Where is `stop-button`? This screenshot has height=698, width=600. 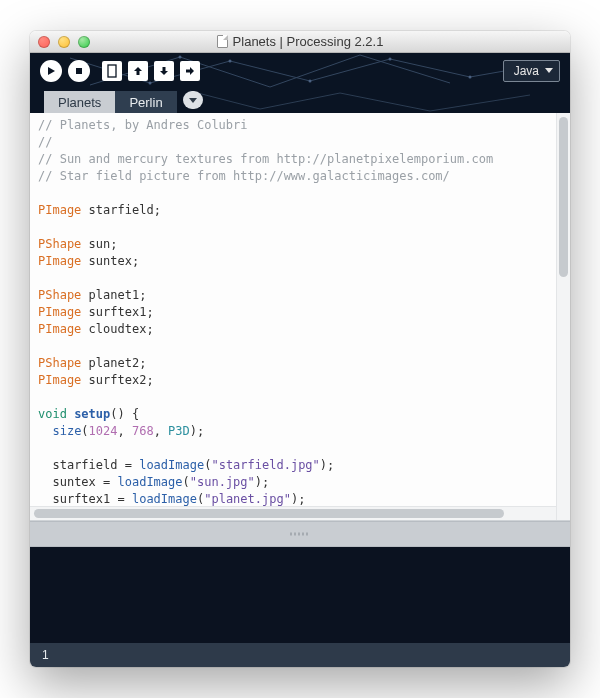
stop-button is located at coordinates (79, 71).